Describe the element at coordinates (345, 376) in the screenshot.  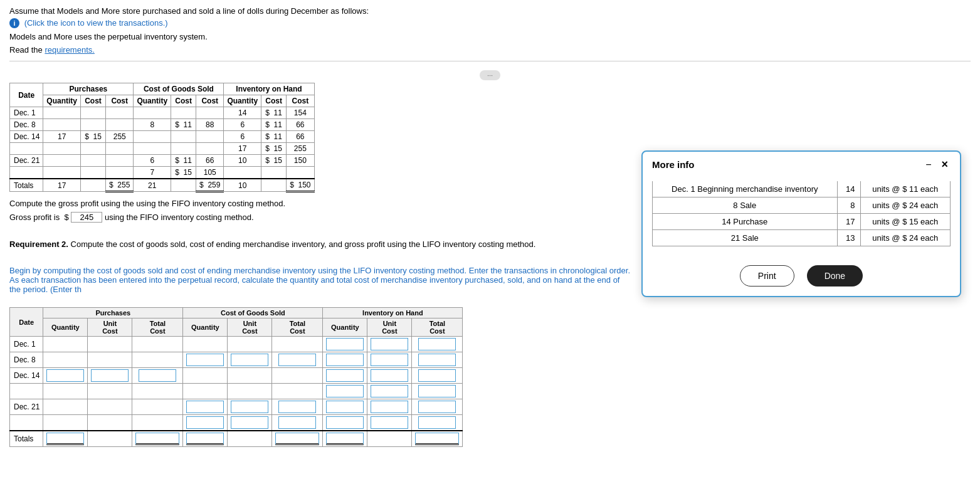
I see `lifo-dec14-inv-qty-a` at that location.